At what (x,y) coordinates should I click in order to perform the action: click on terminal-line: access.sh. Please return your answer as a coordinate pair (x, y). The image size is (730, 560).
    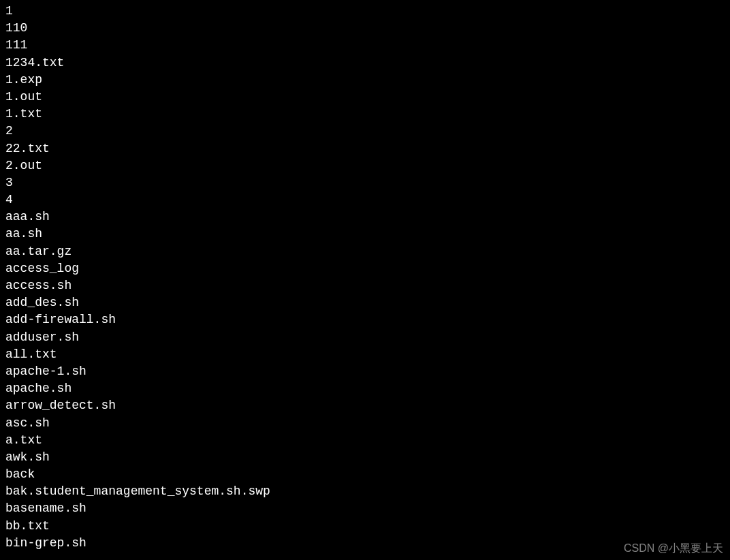
    Looking at the image, I should click on (365, 286).